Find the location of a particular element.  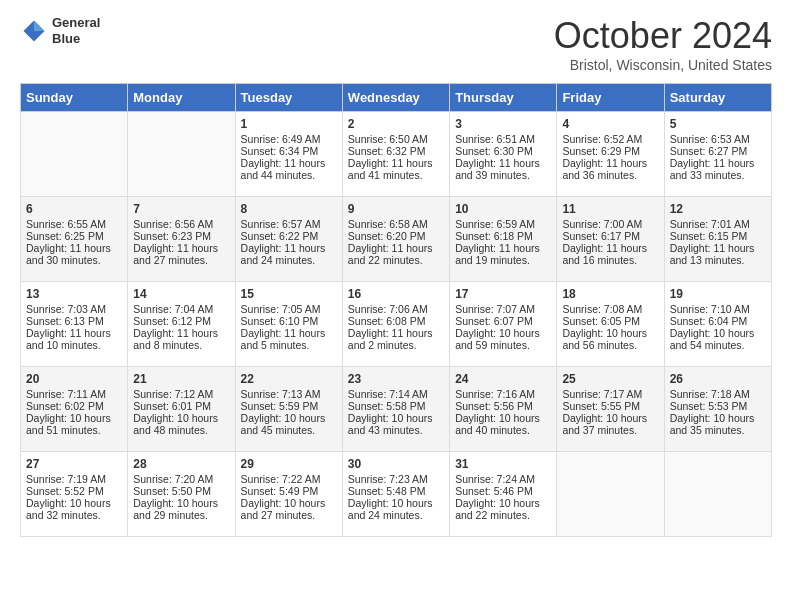

sunrise-text: Sunrise: 7:22 AM is located at coordinates (289, 479).